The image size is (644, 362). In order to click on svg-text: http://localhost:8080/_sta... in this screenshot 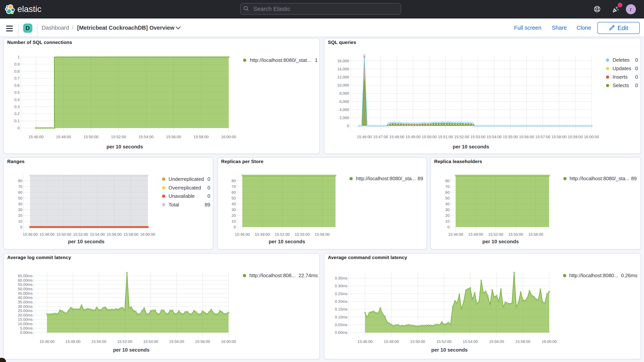, I will do `click(386, 178)`.